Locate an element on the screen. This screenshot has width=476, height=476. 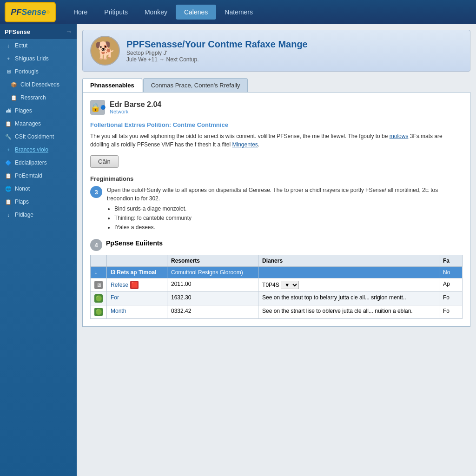
row2-icon-cell: 🟢 is located at coordinates (99, 298).